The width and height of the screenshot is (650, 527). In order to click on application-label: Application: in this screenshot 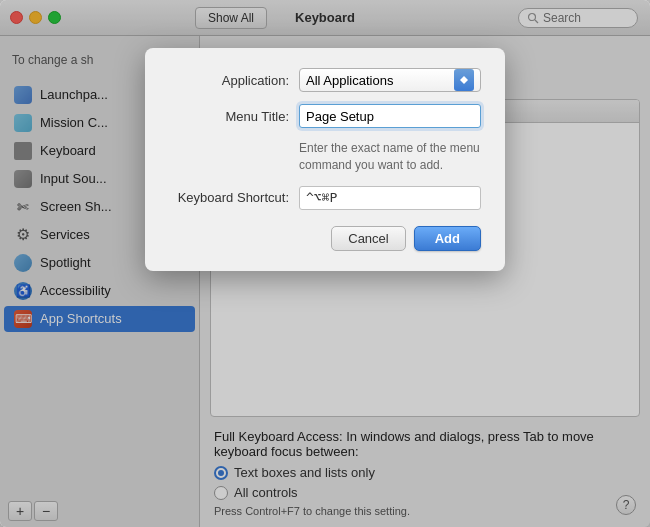, I will do `click(229, 80)`.